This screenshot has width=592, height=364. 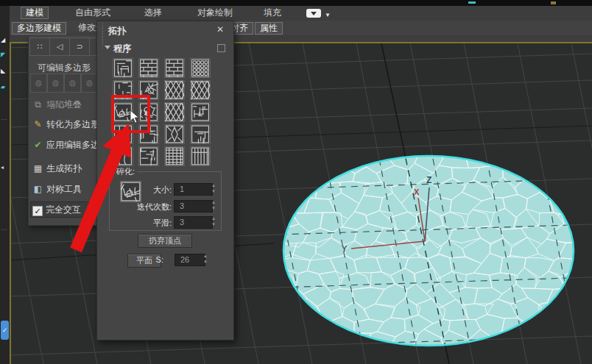 What do you see at coordinates (214, 206) in the screenshot?
I see `iterations-spinner: ▲▼` at bounding box center [214, 206].